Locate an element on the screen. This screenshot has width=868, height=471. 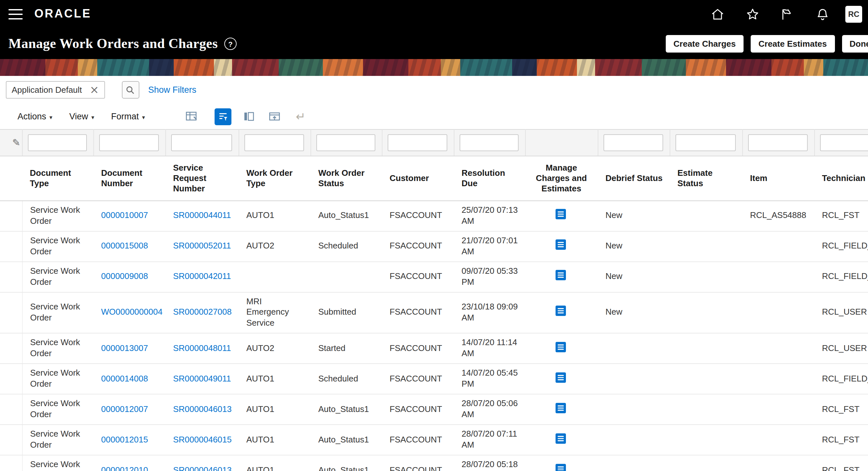
document-number-link: 0000009008 is located at coordinates (129, 276).